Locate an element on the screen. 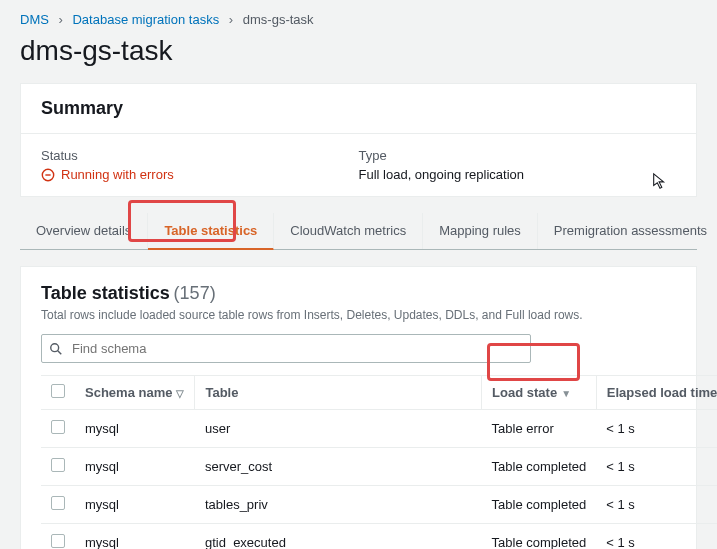  tab-premigration: Premigration assessments is located at coordinates (628, 231).